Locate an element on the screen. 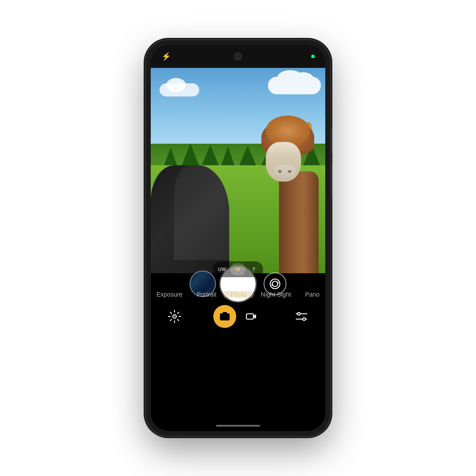 This screenshot has height=476, width=476. camera-controls: Exposure Portrait Photo Night Sight Pano is located at coordinates (238, 352).